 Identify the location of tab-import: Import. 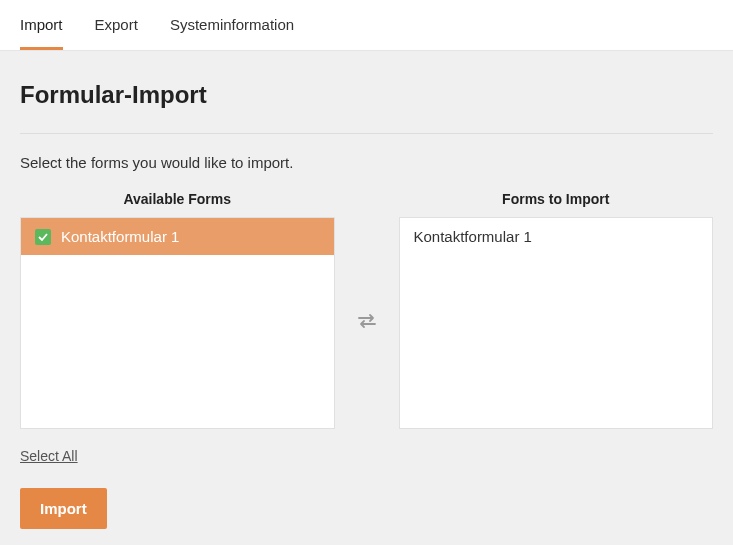
(42, 25).